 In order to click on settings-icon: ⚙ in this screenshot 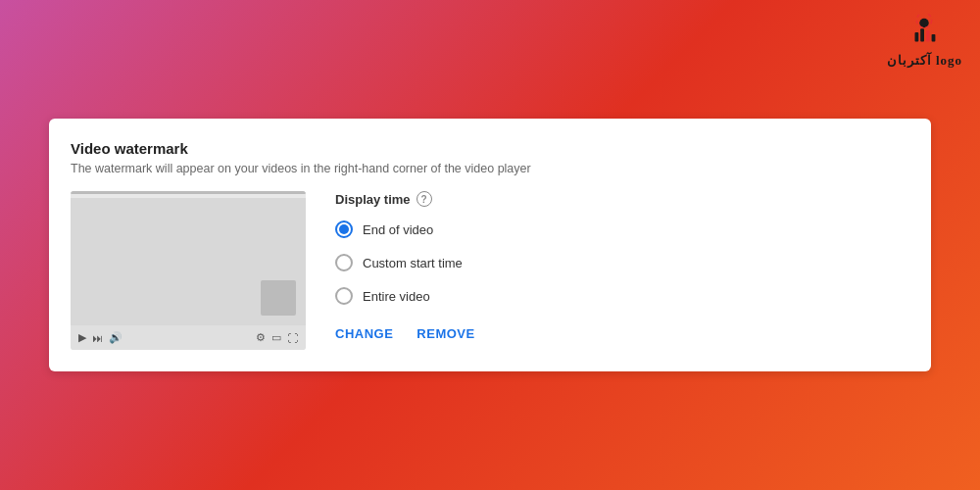, I will do `click(261, 337)`.